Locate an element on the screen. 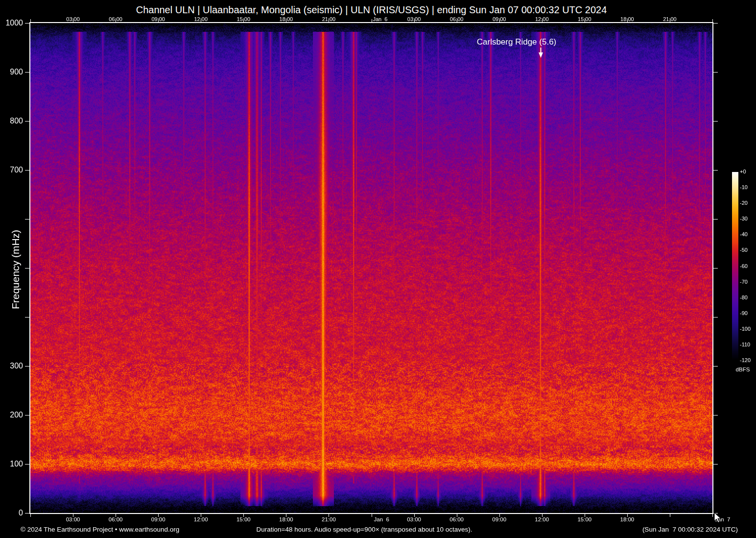  x-tick-label-bottom: Jan 6 is located at coordinates (382, 519).